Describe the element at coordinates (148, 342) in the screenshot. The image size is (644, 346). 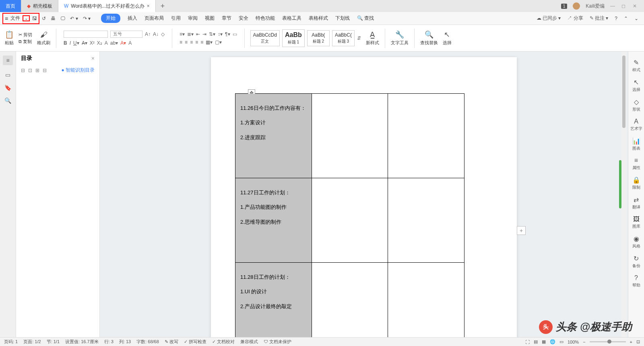
I see `status-words: 字数: 68/68` at that location.